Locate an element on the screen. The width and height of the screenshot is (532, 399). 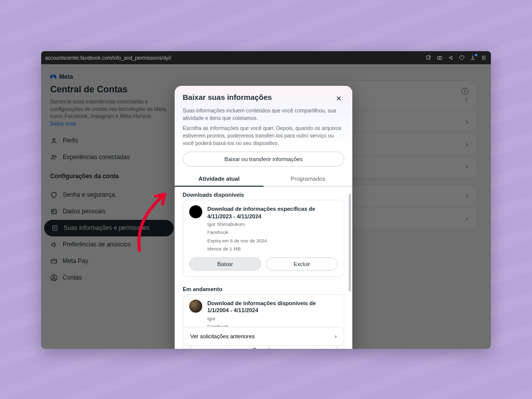
download-title: Download de informações disponíveis de 1… is located at coordinates (273, 307).